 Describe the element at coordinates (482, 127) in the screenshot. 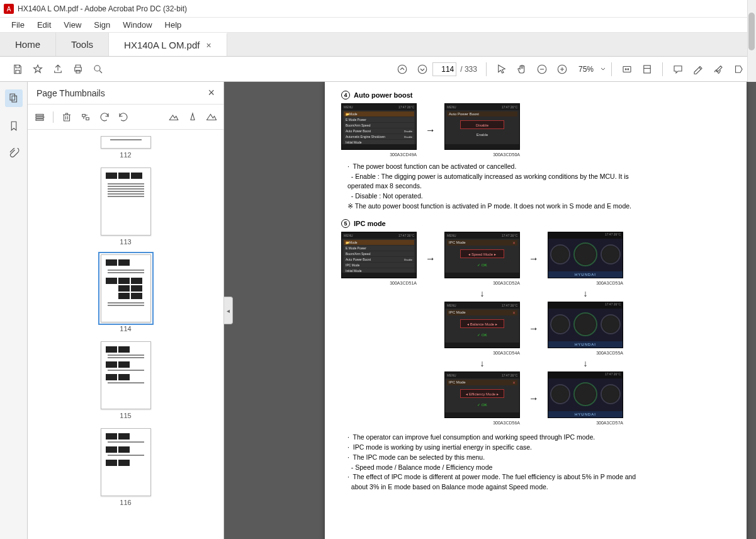

I see `screen-auto-power-boost: MENU17:47 26°C Auto Power Boost Disable …` at that location.